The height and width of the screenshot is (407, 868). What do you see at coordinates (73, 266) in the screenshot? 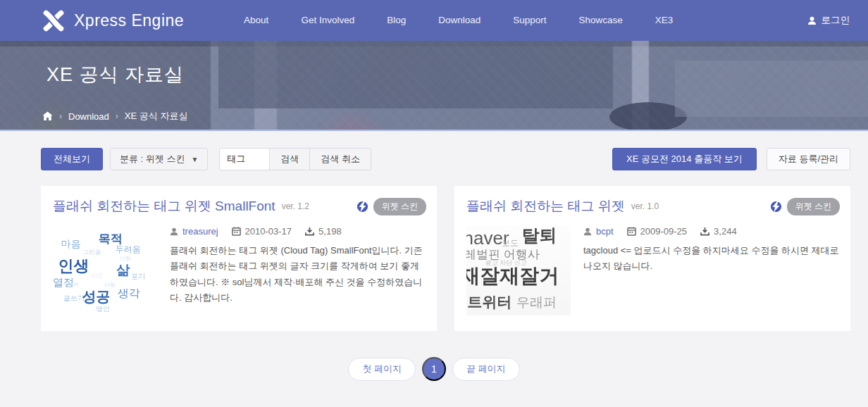
I see `cloud-word: 인생` at bounding box center [73, 266].